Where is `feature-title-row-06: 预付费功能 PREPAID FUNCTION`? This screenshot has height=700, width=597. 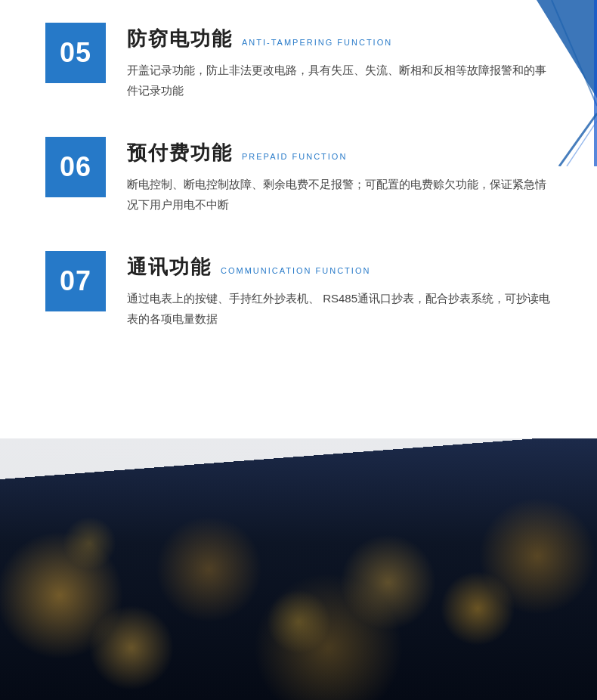
feature-title-row-06: 预付费功能 PREPAID FUNCTION is located at coordinates (339, 153).